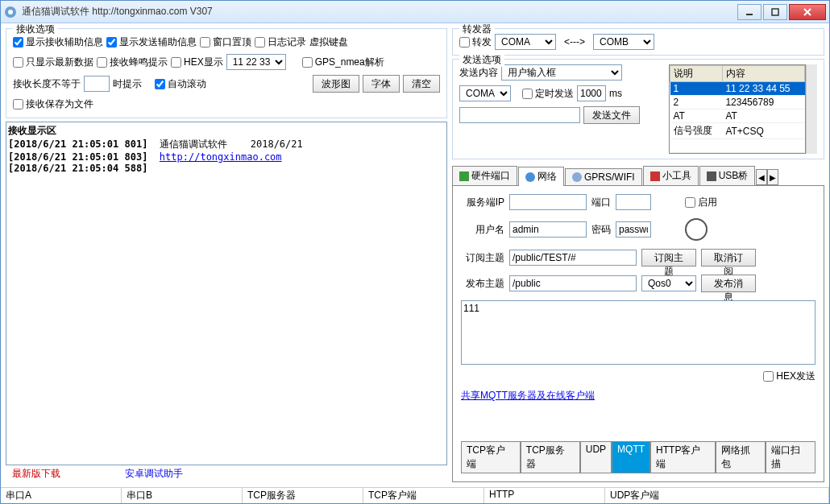  Describe the element at coordinates (485, 176) in the screenshot. I see `tab-hardware-port: 硬件端口` at that location.